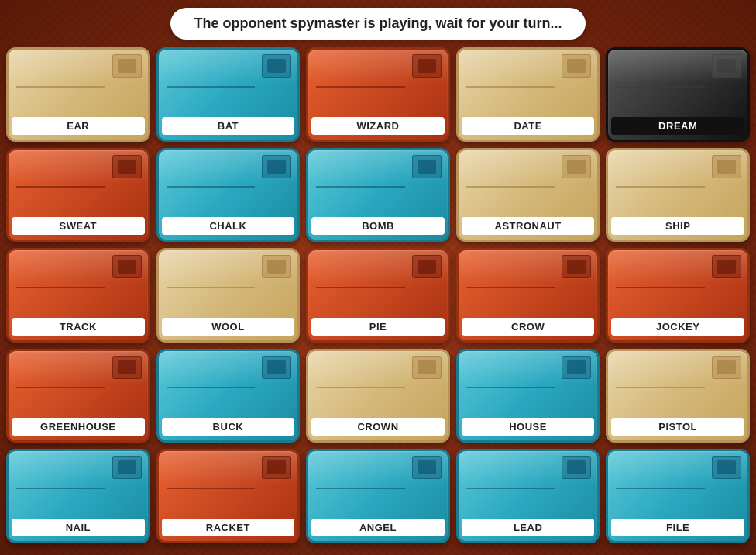 This screenshot has height=555, width=756. Describe the element at coordinates (678, 496) in the screenshot. I see `card-file: FILE` at that location.